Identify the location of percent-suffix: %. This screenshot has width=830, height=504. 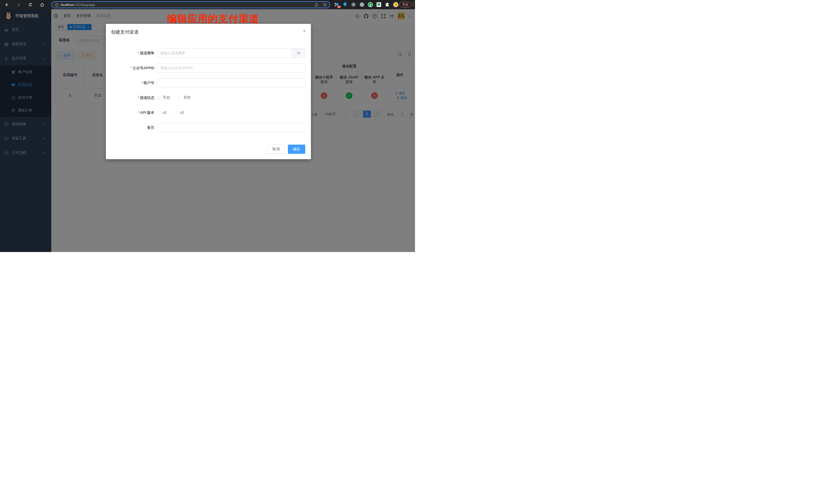
(298, 53).